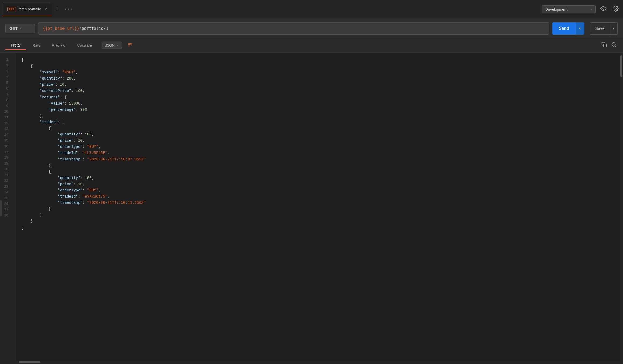  What do you see at coordinates (320, 160) in the screenshot?
I see `code-line: "timestamp": "2020-06-21T17:50:07.965Z"` at bounding box center [320, 160].